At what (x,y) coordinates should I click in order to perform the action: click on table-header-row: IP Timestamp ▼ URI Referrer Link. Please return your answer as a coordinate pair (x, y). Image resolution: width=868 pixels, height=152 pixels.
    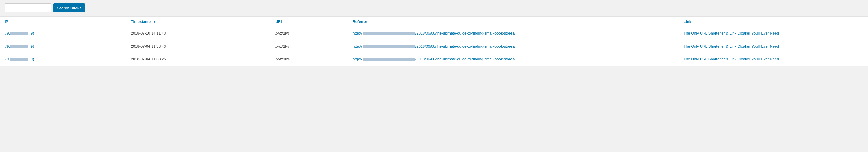
    Looking at the image, I should click on (434, 22).